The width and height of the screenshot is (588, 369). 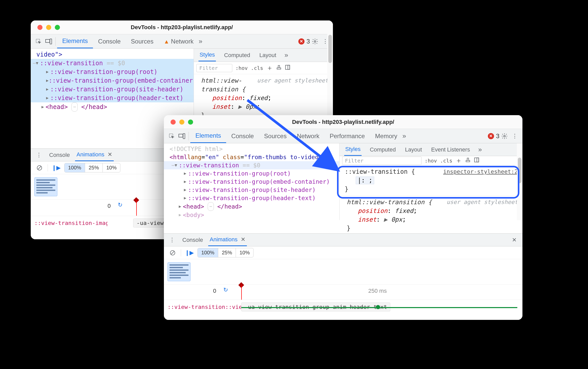 I want to click on style-rule: user agent stylesheet html::view-transit…, so click(x=431, y=215).